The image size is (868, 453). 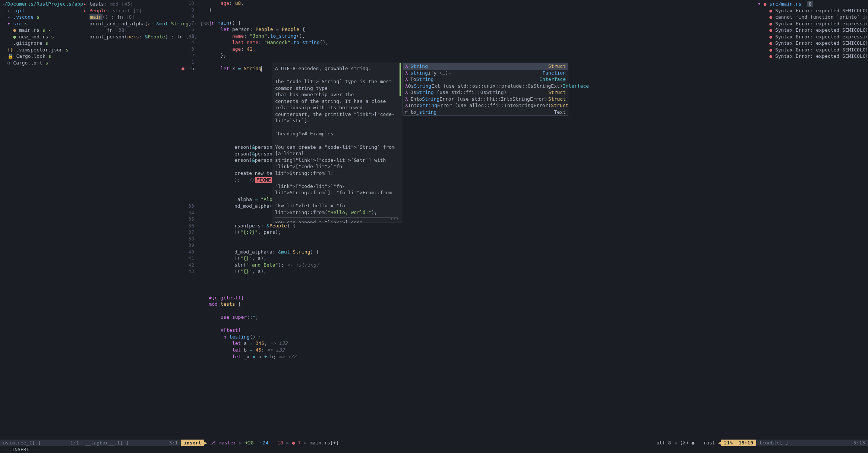 I want to click on code-line: rson(pers: &People) {, so click(x=495, y=226).